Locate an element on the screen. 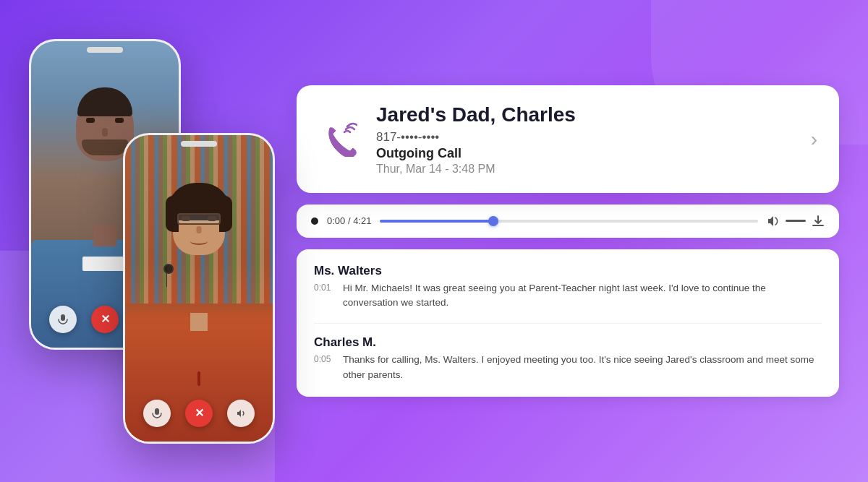 This screenshot has width=868, height=482. phone-controls-front: ✕ is located at coordinates (199, 413).